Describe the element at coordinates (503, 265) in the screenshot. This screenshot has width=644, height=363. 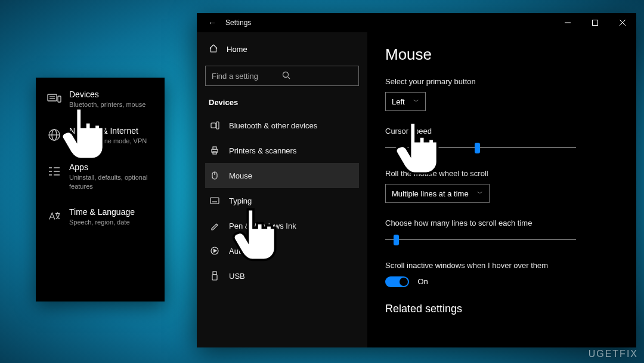
I see `hover-scroll-label: Scroll inactive windows when I hover ove…` at that location.